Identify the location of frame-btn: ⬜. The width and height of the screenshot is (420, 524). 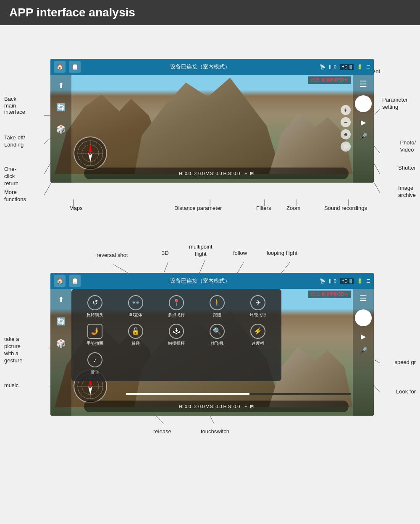
(346, 147).